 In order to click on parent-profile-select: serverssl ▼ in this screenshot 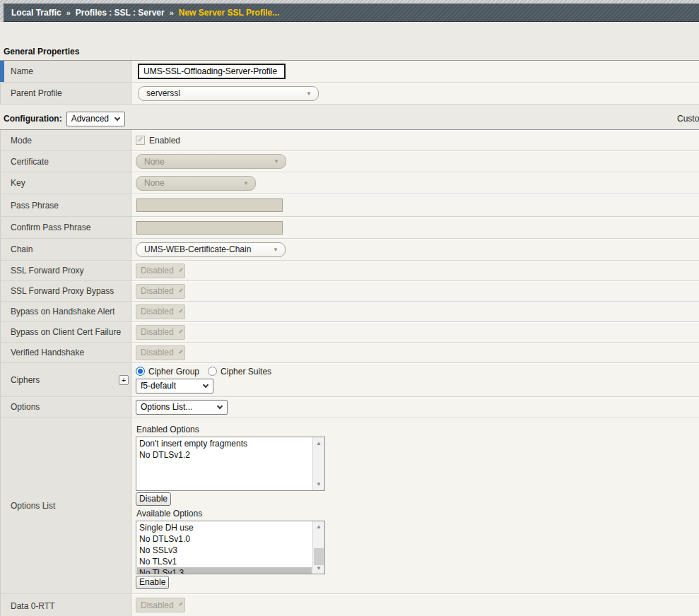, I will do `click(228, 93)`.